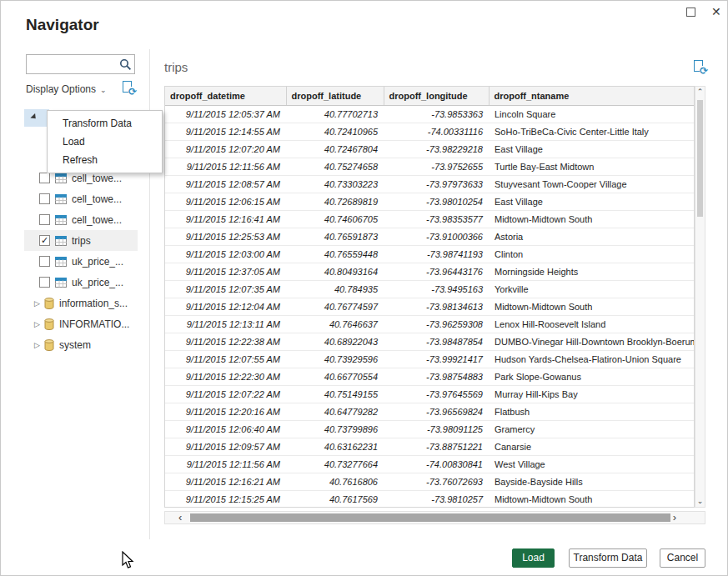 Image resolution: width=728 pixels, height=576 pixels. I want to click on scroll-right-icon: ›, so click(675, 518).